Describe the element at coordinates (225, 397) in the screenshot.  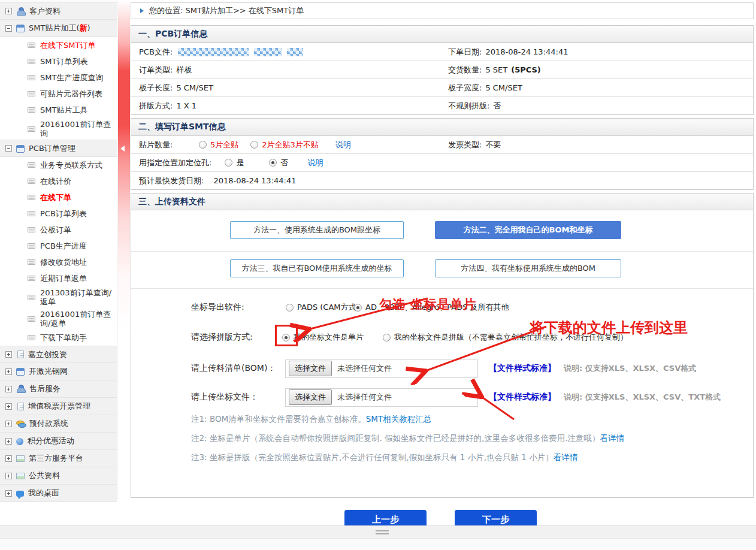
I see `field-label: 请上传坐标文件：` at that location.